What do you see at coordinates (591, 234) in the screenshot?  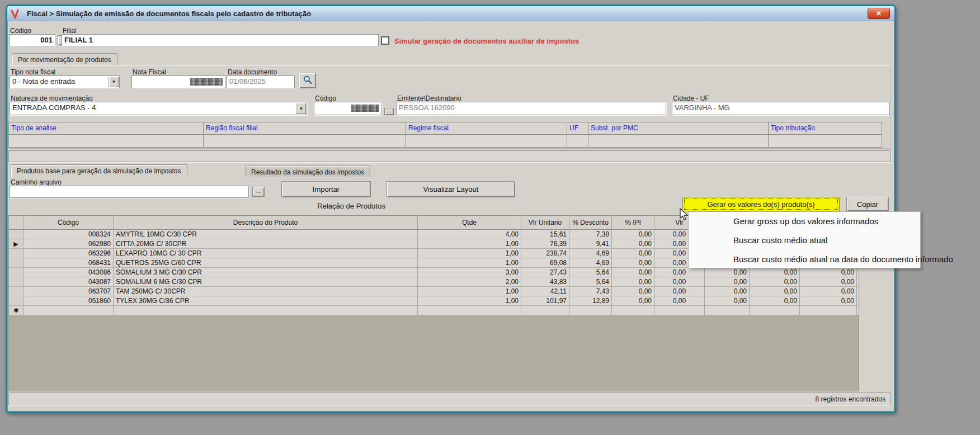 I see `grid-cell: 7,38` at bounding box center [591, 234].